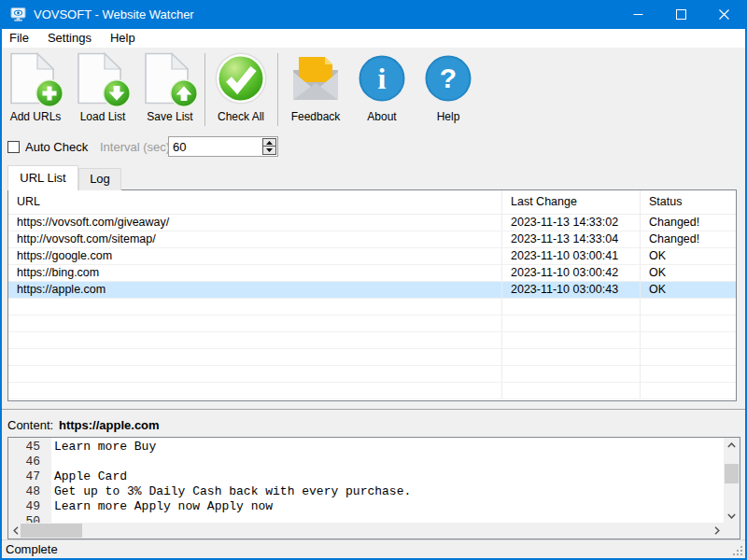  What do you see at coordinates (688, 202) in the screenshot?
I see `column-header-status: Status` at bounding box center [688, 202].